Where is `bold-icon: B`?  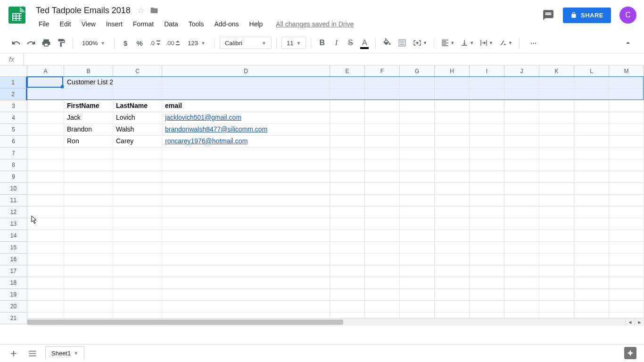 bold-icon: B is located at coordinates (322, 43).